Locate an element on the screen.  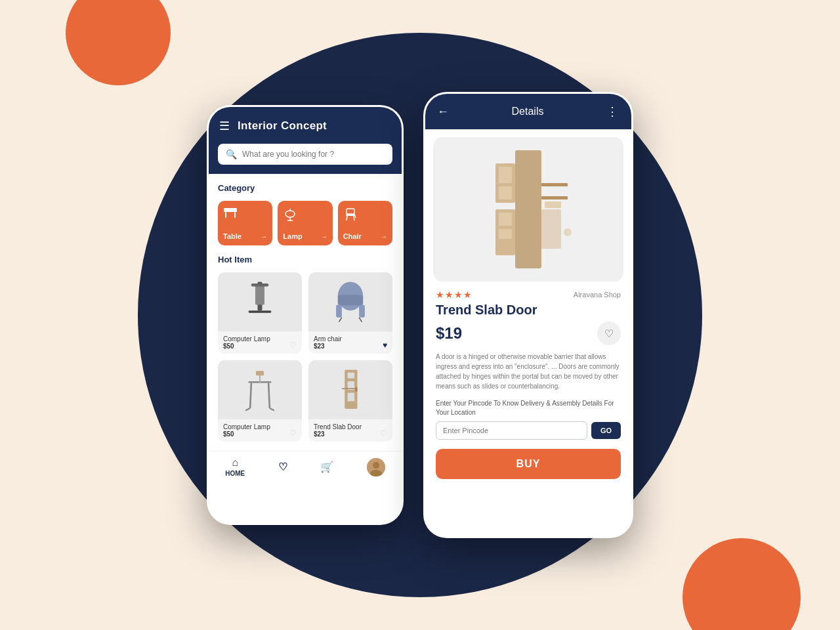
pincode-input is located at coordinates (512, 430).